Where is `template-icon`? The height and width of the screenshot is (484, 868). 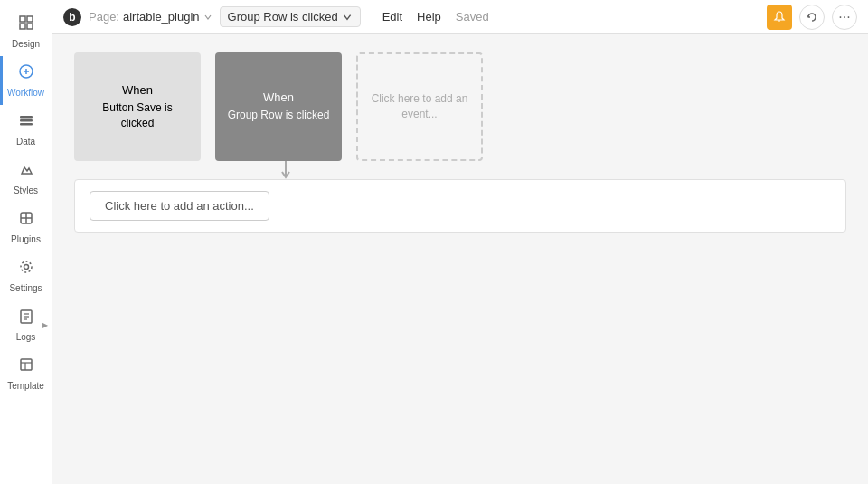
template-icon is located at coordinates (26, 367).